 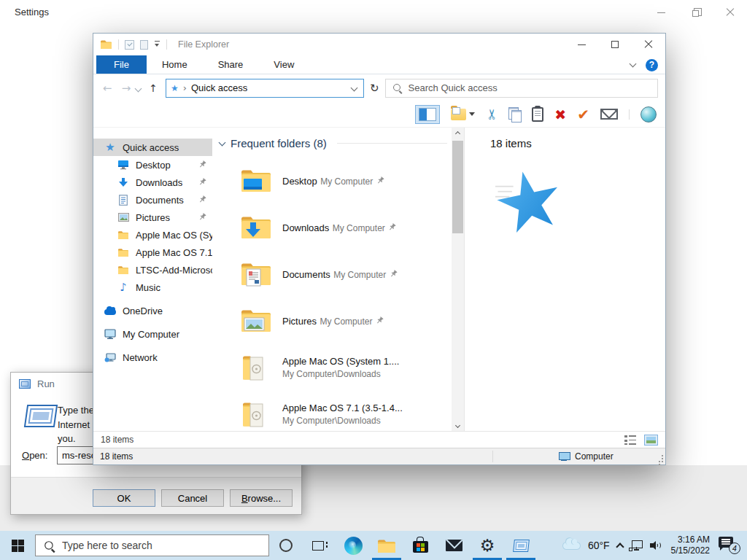 I want to click on folder-item-pictures: Pictures My Computer, so click(x=332, y=321).